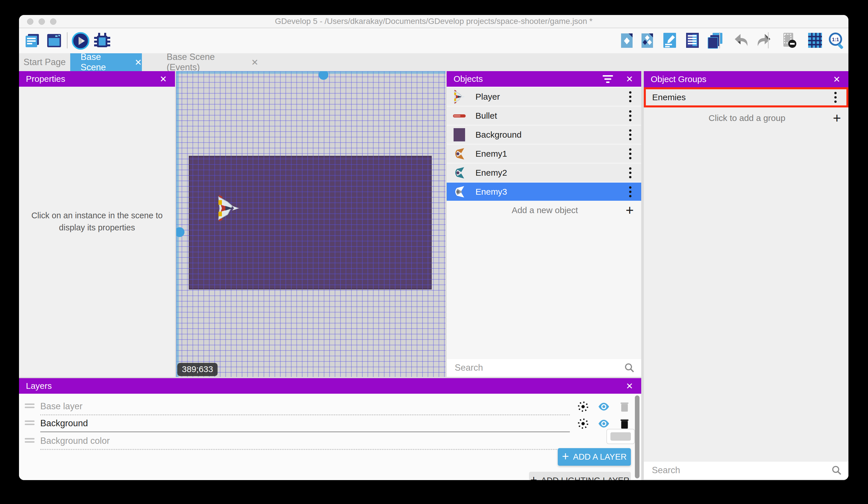  I want to click on play-icon, so click(81, 41).